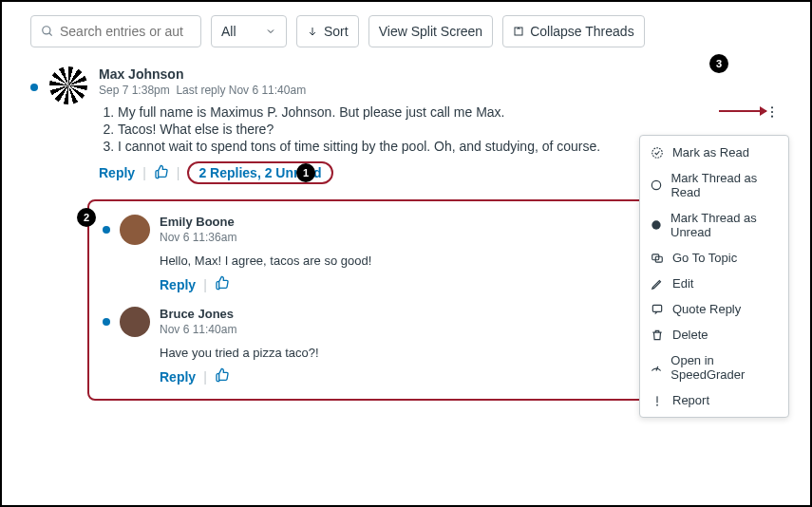  Describe the element at coordinates (328, 31) in the screenshot. I see `sort-button: Sort` at that location.